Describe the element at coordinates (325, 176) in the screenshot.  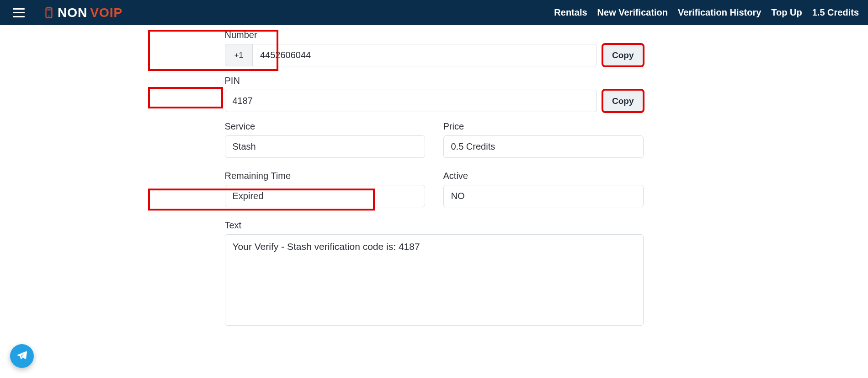
I see `remaining-label: Remaining Time` at that location.